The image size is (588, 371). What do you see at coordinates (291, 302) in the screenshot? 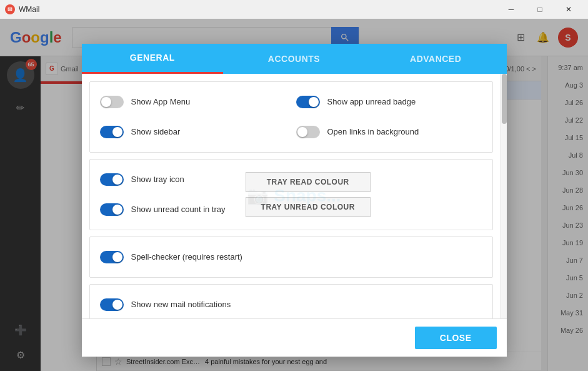
I see `notifications-section: Show new mail notifications` at bounding box center [291, 302].